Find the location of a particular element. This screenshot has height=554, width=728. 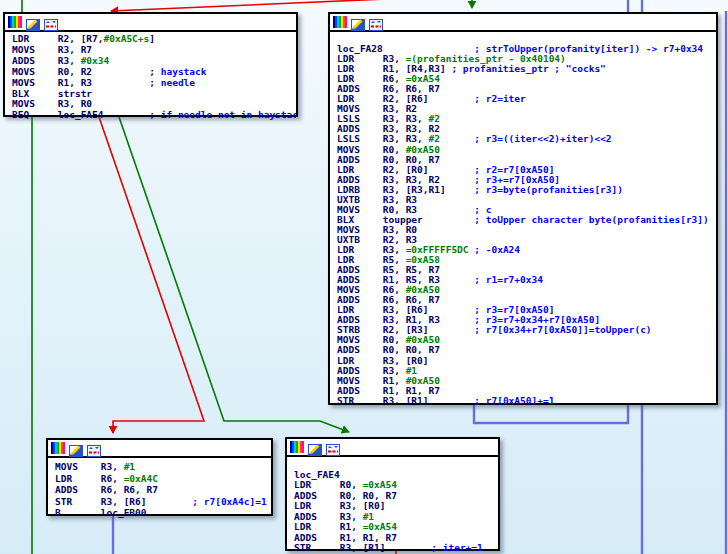

node-code: MOVS R3, #1 LDR R6, =0xA4C ADDS R6, R6, … is located at coordinates (160, 488).